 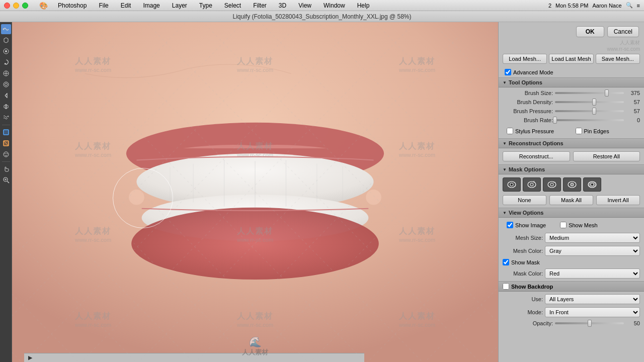 I want to click on invert-all-button: Invert All, so click(x=618, y=200).